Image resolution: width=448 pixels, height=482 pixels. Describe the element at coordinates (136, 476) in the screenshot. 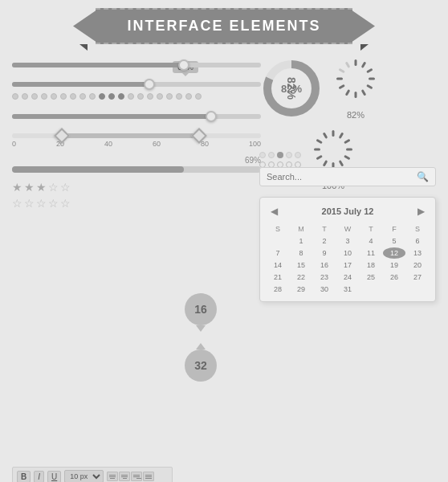

I see `align-right-button` at that location.